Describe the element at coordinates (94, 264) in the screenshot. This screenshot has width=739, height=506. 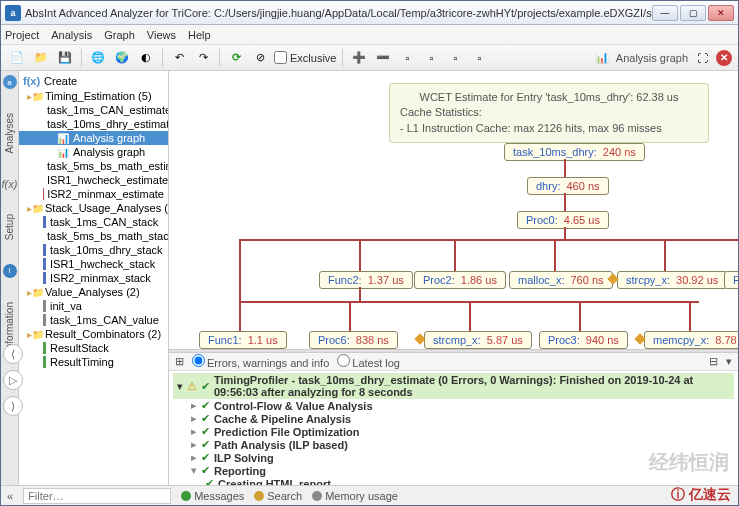
I see `item-s4: ISR1_hwcheck_stack` at that location.